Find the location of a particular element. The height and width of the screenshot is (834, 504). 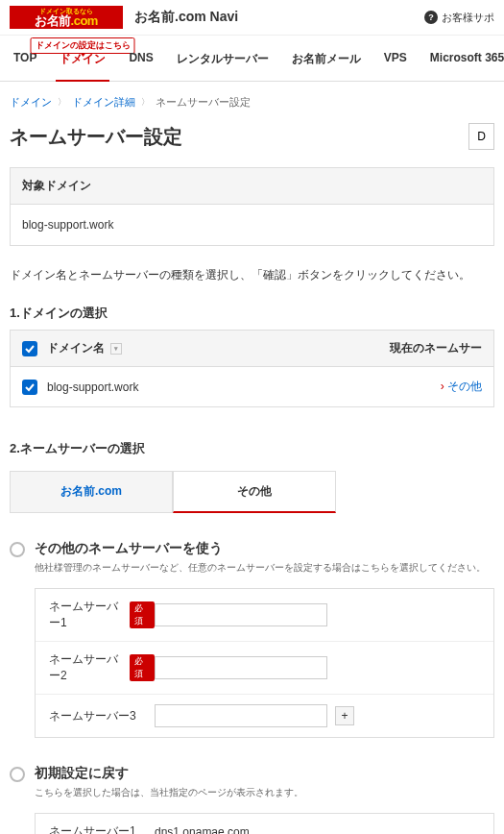

ns-tabs: お名前.com その他 is located at coordinates (252, 492).